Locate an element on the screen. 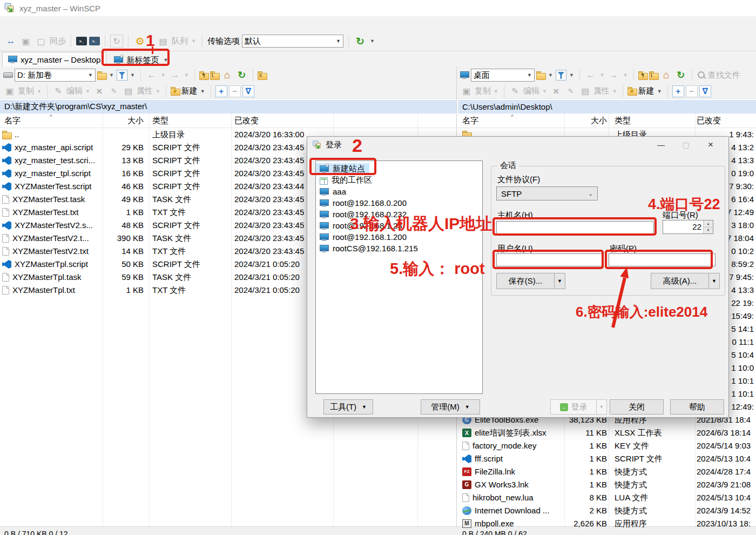 The height and width of the screenshot is (535, 756). column-header-type: 类型 is located at coordinates (623, 121).